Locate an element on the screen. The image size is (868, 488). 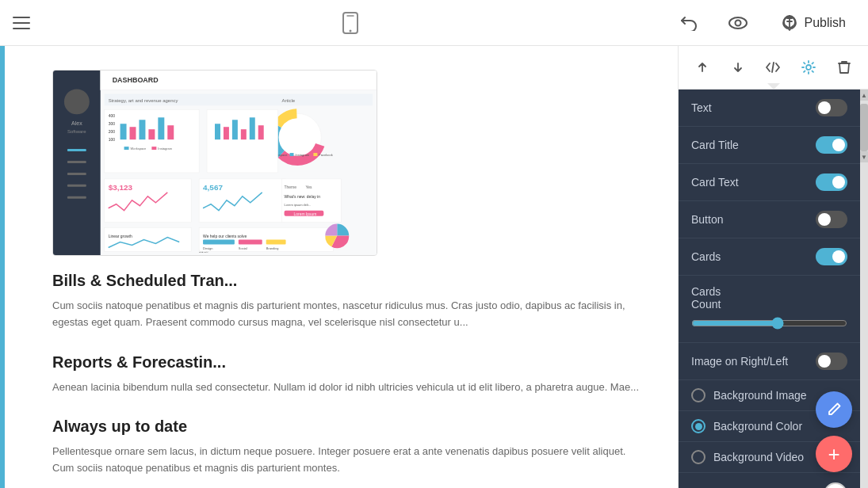
toggle-text is located at coordinates (832, 108).